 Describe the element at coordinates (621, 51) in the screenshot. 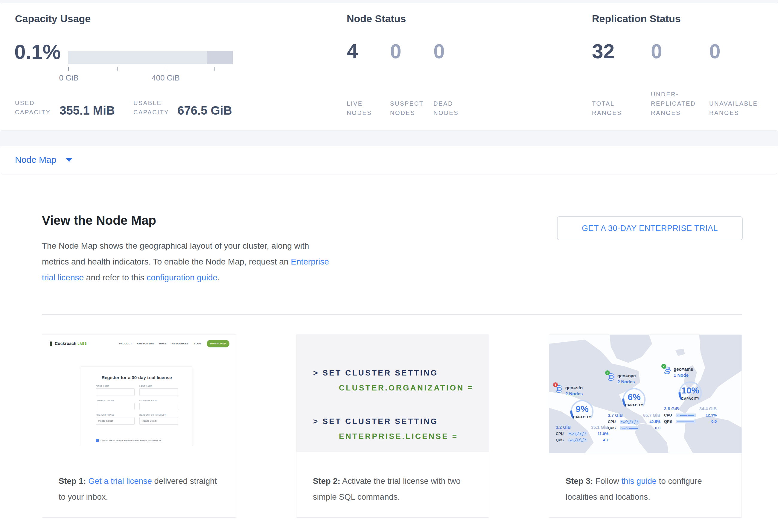

I see `total-ranges-value: 32` at that location.